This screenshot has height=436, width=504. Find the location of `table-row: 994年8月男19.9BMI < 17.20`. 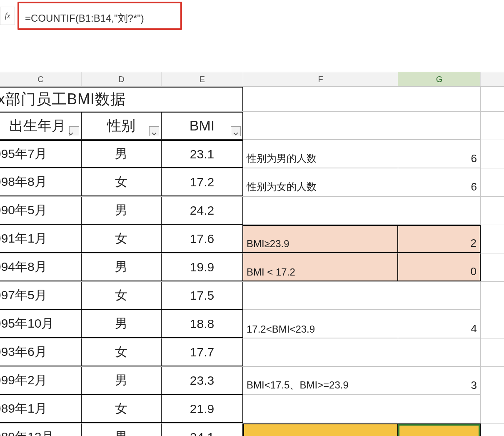

table-row: 994年8月男19.9BMI < 17.20 is located at coordinates (252, 268).